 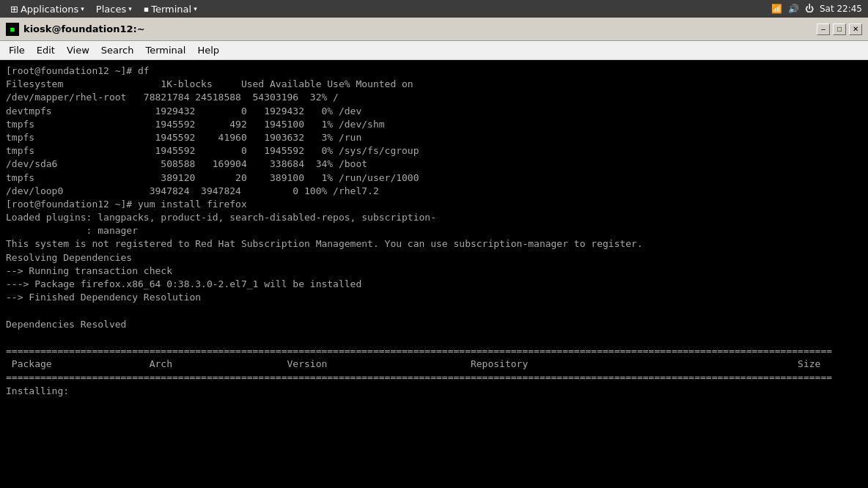 I want to click on system-bar-left: ⊞ Applications ▾ Places ▾ ▪ Terminal ▾, so click(x=104, y=9).